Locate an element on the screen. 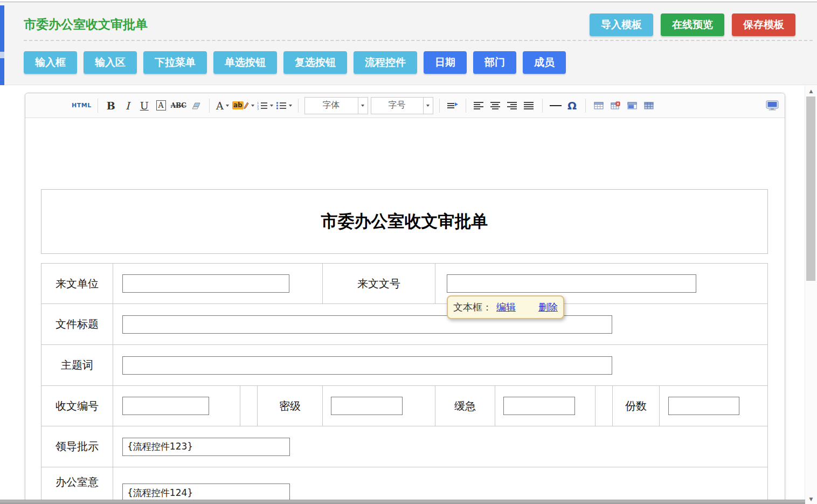 This screenshot has height=504, width=817. leader-instructions-input is located at coordinates (206, 447).